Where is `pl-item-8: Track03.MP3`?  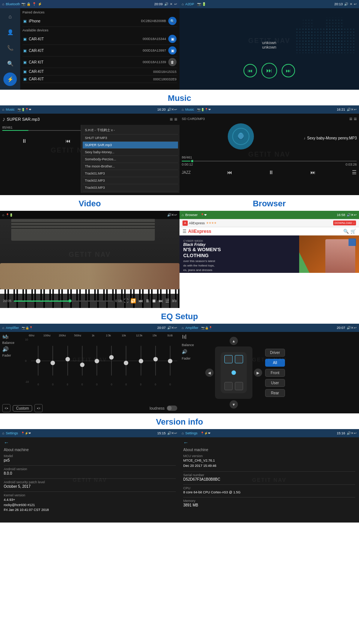
pl-item-8: Track03.MP3 is located at coordinates (130, 188).